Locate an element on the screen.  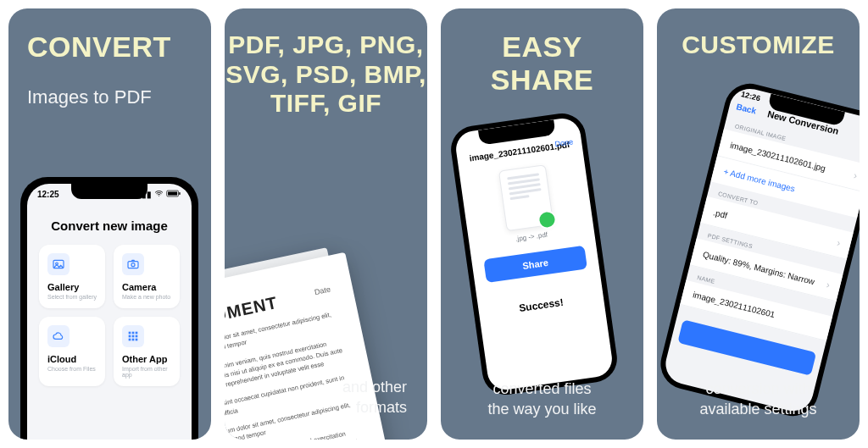
share-button: Share is located at coordinates (536, 264).